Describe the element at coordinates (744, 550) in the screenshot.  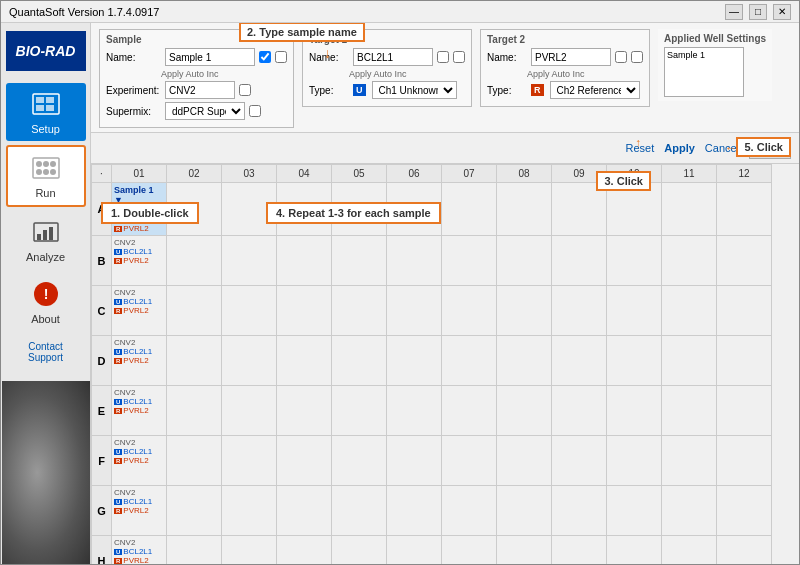
I see `grid-cell-H12` at that location.